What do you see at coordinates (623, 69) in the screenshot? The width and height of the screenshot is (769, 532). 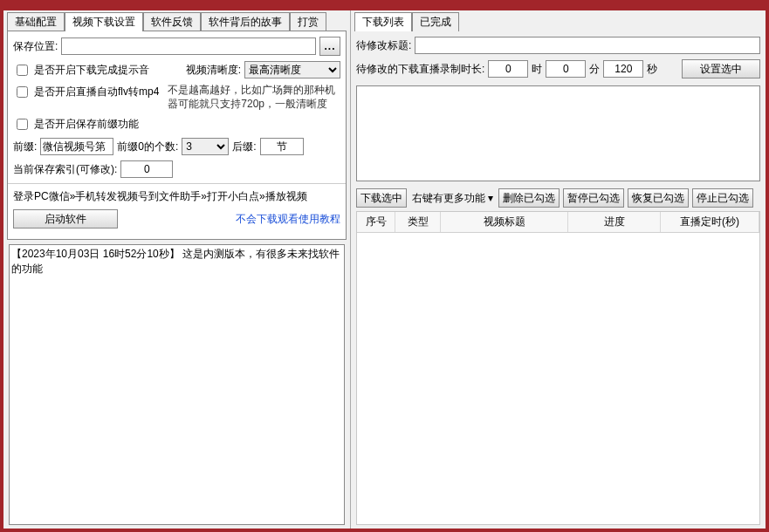 I see `seconds-input` at bounding box center [623, 69].